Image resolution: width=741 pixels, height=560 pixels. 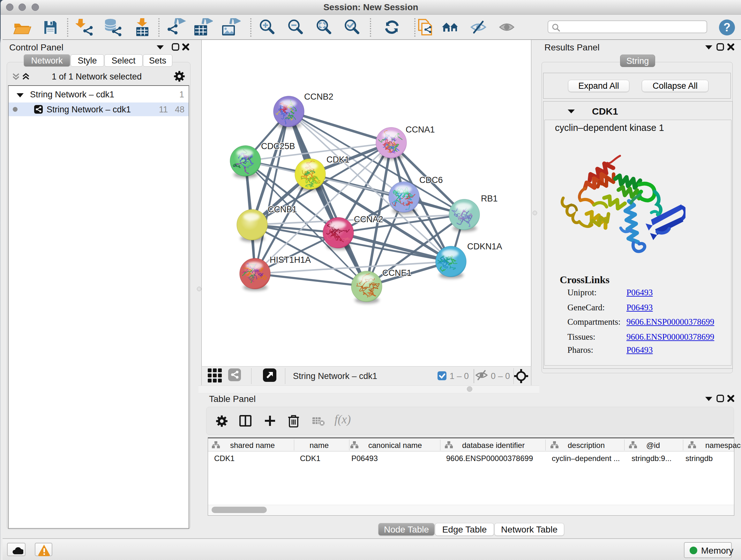 What do you see at coordinates (489, 198) in the screenshot?
I see `svg-text: RB1` at bounding box center [489, 198].